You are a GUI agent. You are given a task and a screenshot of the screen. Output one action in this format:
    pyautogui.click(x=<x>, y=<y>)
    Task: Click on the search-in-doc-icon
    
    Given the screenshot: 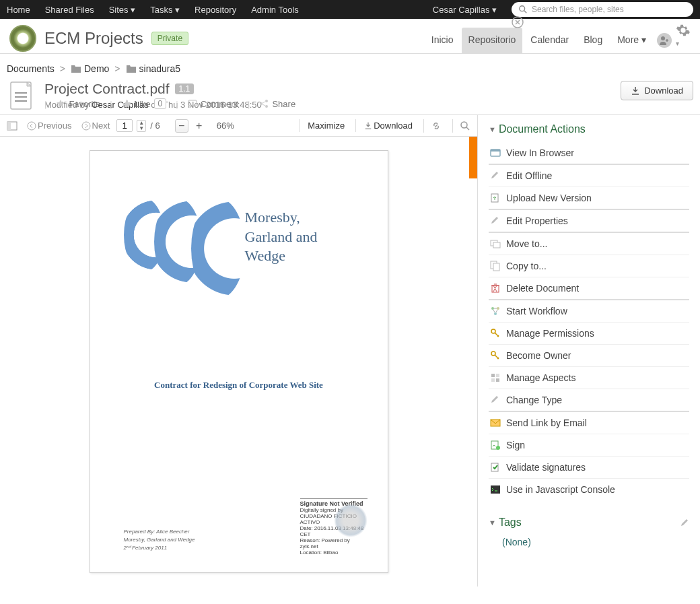 What is the action you would take?
    pyautogui.click(x=463, y=126)
    